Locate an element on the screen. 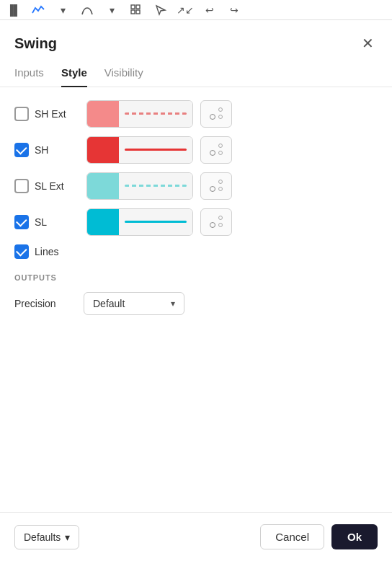 The height and width of the screenshot is (561, 392). outputs-row: Precision Default ▾ is located at coordinates (196, 304).